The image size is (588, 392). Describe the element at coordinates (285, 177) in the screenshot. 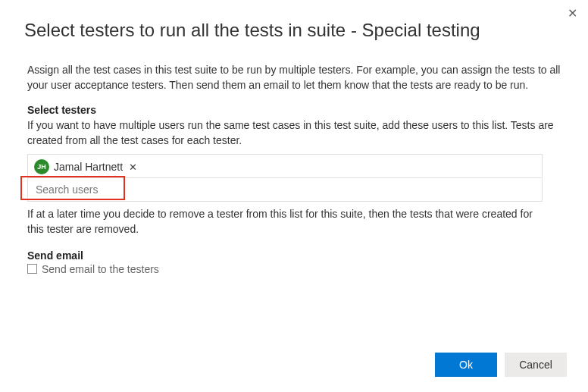

I see `testers-picker: JH Jamal Hartnett ✕` at that location.